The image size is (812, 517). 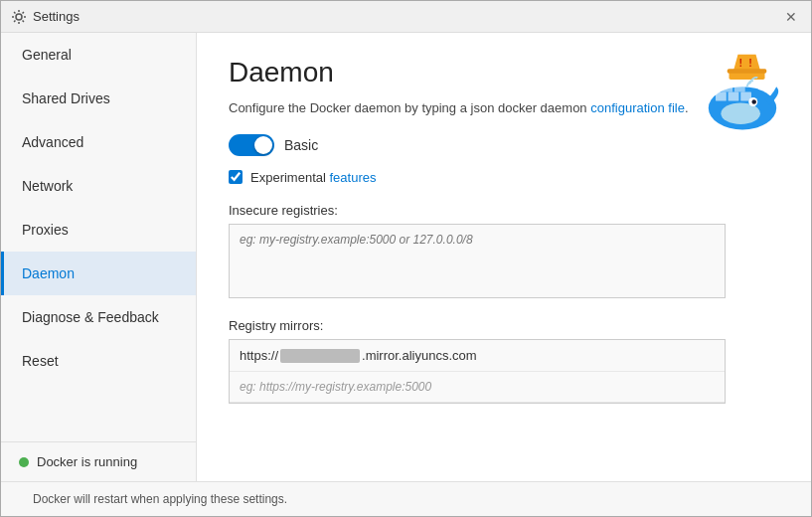 What do you see at coordinates (301, 145) in the screenshot?
I see `toggle-label: Basic` at bounding box center [301, 145].